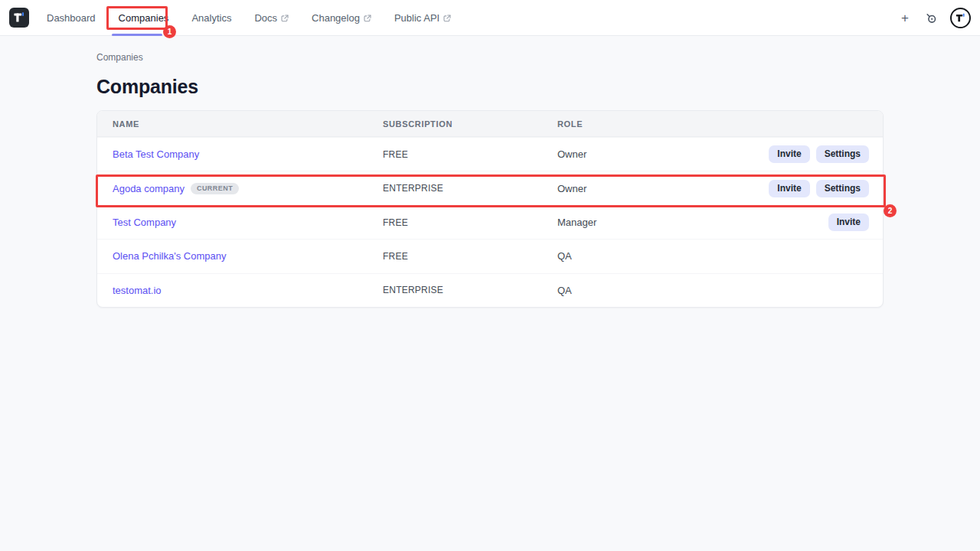  What do you see at coordinates (934, 18) in the screenshot?
I see `topbar-actions: +` at bounding box center [934, 18].